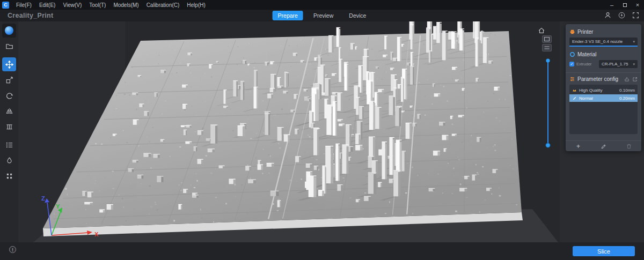 Image resolution: width=644 pixels, height=260 pixels. I want to click on user-account-icon, so click(608, 15).